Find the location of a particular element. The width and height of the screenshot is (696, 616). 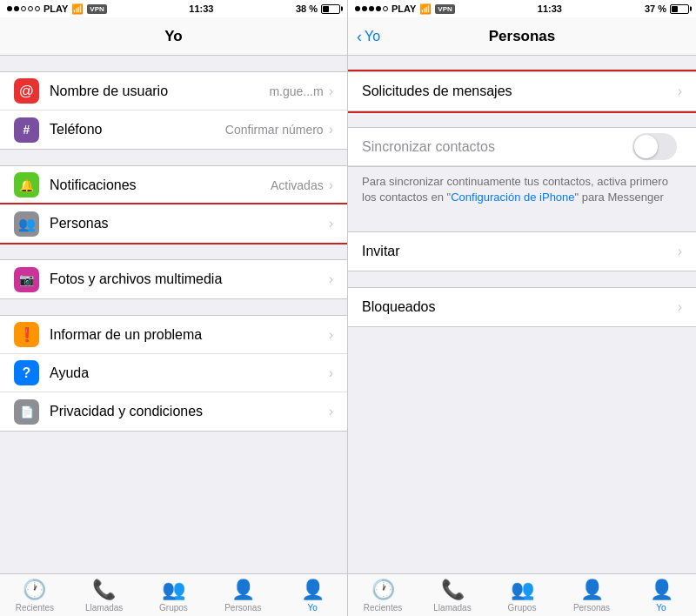

informar-icon: ❗ is located at coordinates (26, 334).